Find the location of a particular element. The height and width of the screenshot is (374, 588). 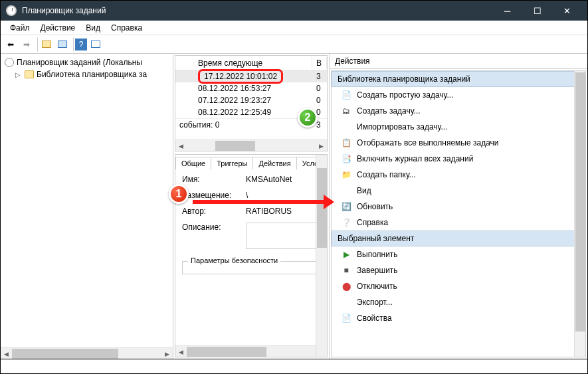

action-label: Импортировать задачу... is located at coordinates (402, 127).